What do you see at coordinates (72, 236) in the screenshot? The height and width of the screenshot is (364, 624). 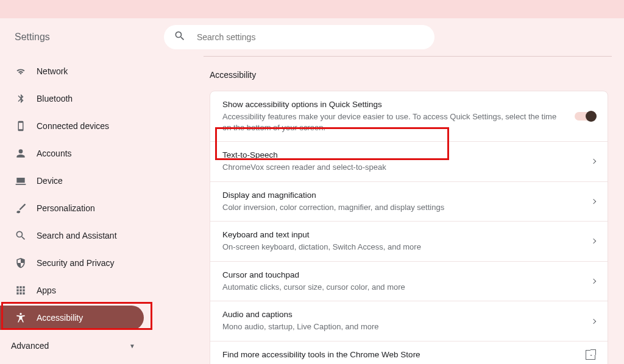 I see `sidebar-item-search-and-assistant: Search and Assistant` at bounding box center [72, 236].